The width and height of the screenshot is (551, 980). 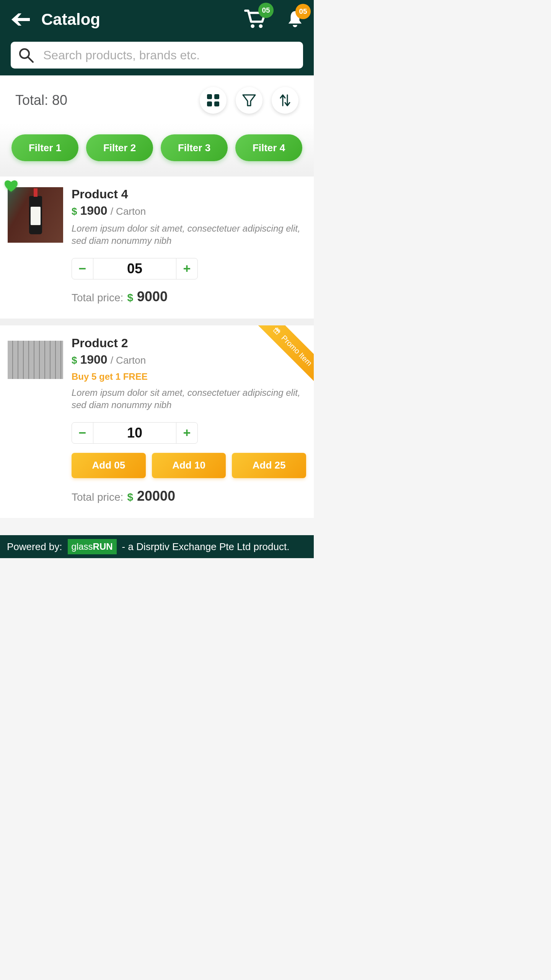 I want to click on controls-row: Total: 80, so click(x=157, y=99).